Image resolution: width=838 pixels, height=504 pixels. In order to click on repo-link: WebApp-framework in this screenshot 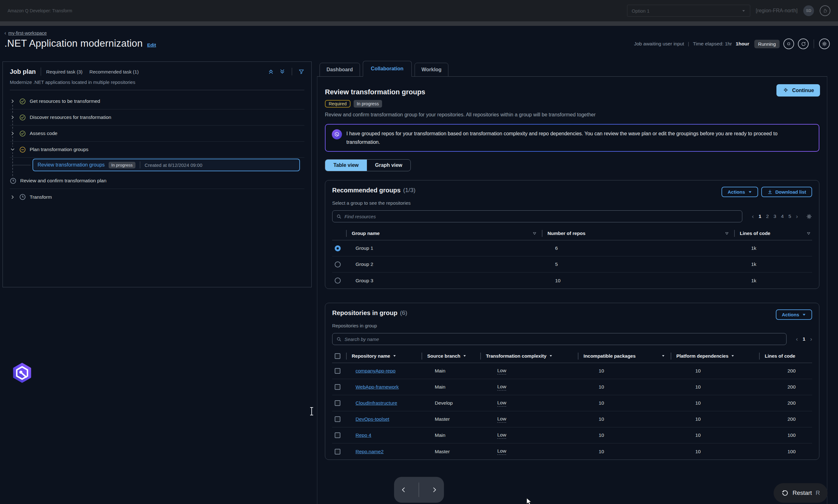, I will do `click(377, 387)`.